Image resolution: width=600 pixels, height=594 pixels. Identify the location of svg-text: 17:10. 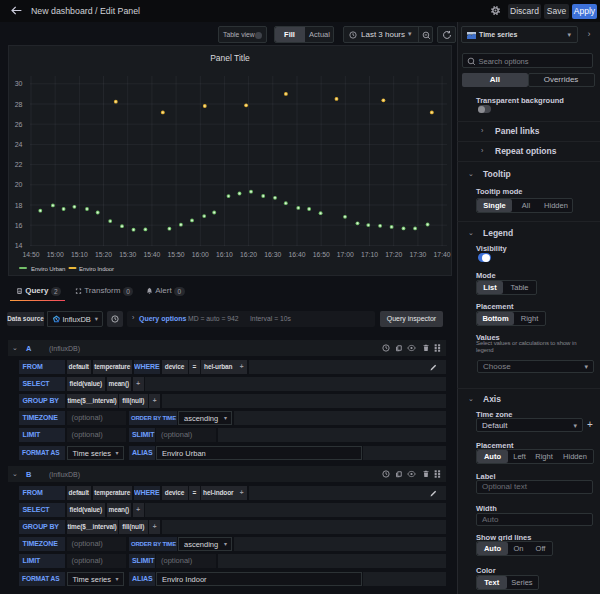
(370, 254).